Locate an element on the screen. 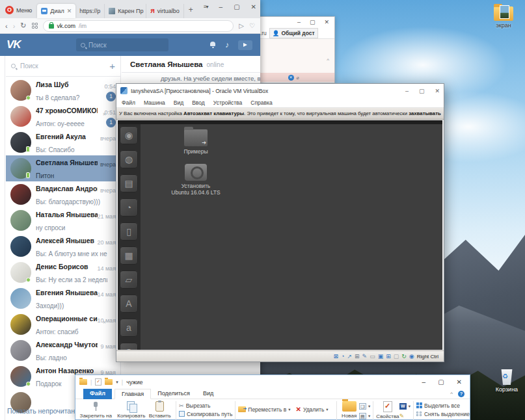 The image size is (525, 420). install-ubuntu-icon: Установить Ubuntu 16.04.6 LTS is located at coordinates (196, 179).